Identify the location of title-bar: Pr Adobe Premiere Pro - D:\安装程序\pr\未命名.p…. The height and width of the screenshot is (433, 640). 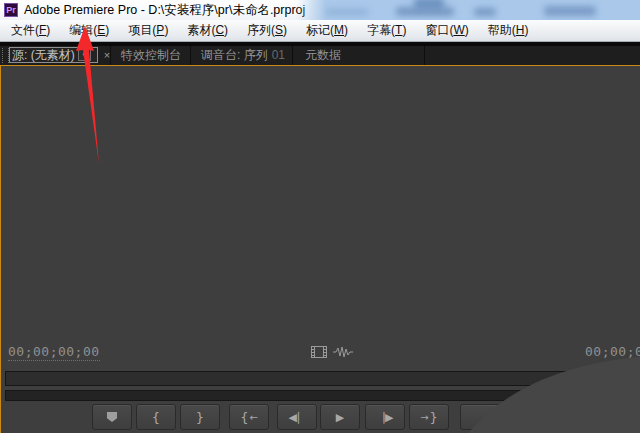
(320, 10).